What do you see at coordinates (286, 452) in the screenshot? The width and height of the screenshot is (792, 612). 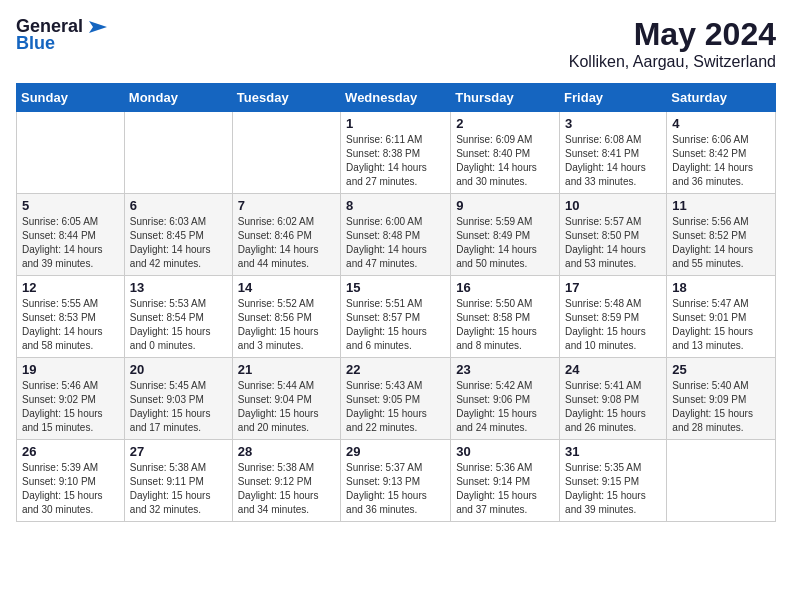 I see `day-number: 28` at bounding box center [286, 452].